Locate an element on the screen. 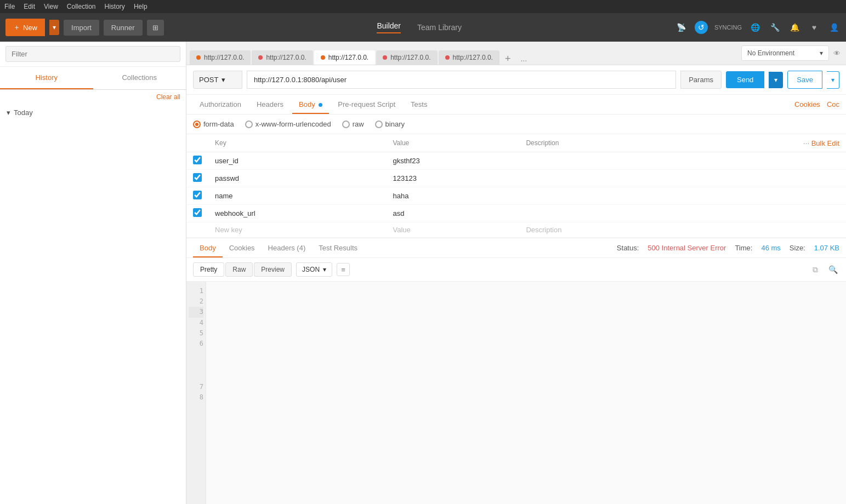  format-tab-pretty: Pretty is located at coordinates (208, 270).